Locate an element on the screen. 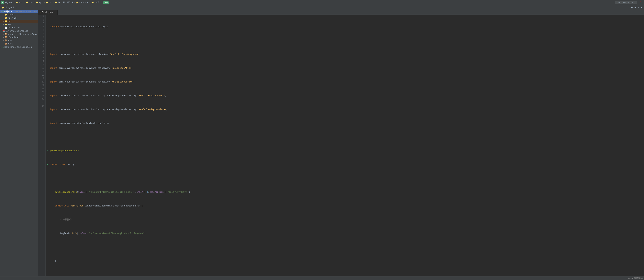 This screenshot has height=280, width=644. collapse-icon: − is located at coordinates (642, 7).